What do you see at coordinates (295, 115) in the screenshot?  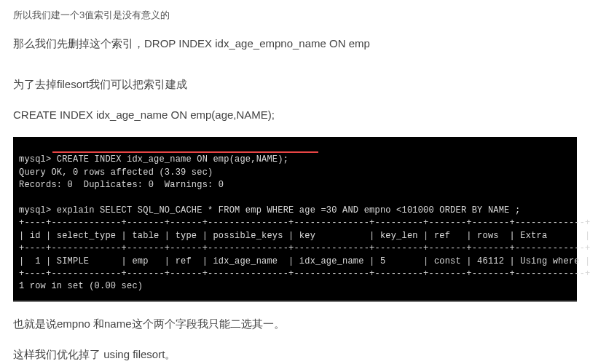 I see `sql-create-index: CREATE INDEX idx_age_name ON emp(age,NAM…` at bounding box center [295, 115].